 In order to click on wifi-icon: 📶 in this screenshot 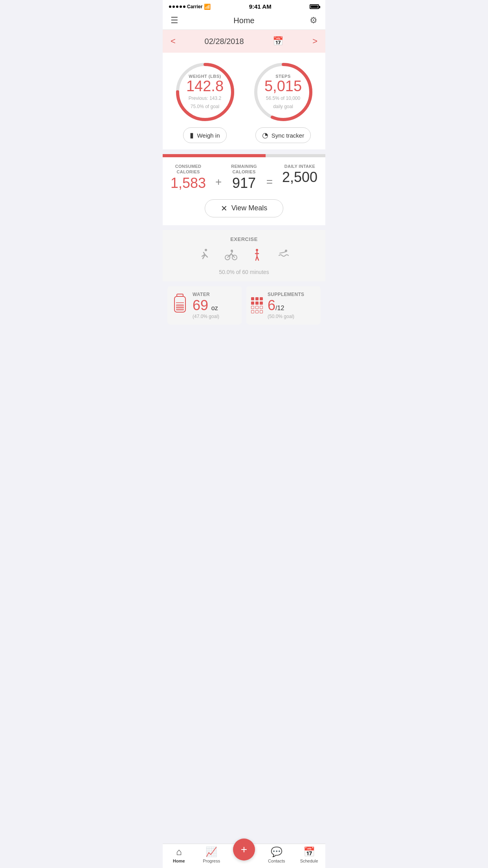, I will do `click(207, 7)`.